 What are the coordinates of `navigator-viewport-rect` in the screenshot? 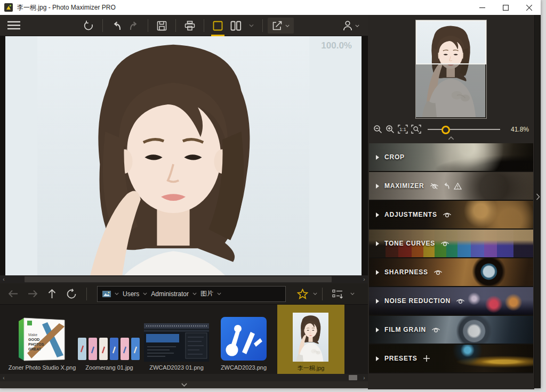 It's located at (451, 43).